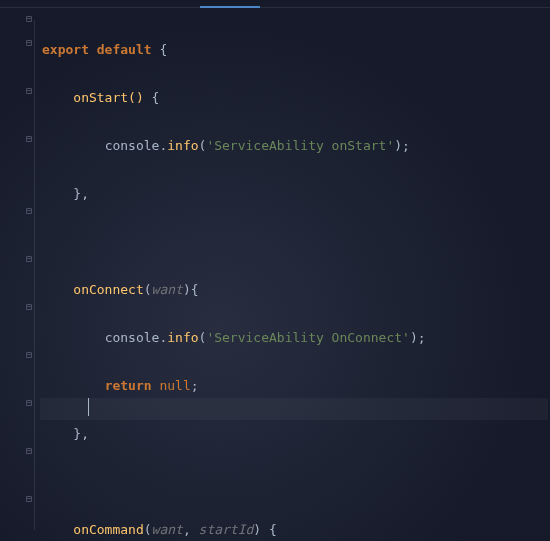 The height and width of the screenshot is (541, 550). I want to click on code-line: console.info('ServiceAbility onStart');, so click(242, 146).